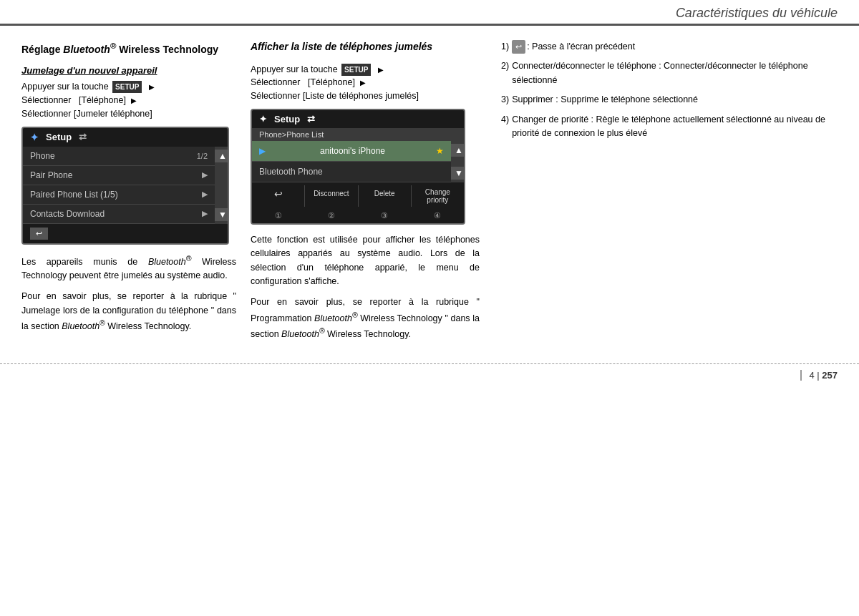  Describe the element at coordinates (365, 83) in the screenshot. I see `middle-steps: Appuyer sur la touche SETUP ▶ Sélectionn…` at that location.